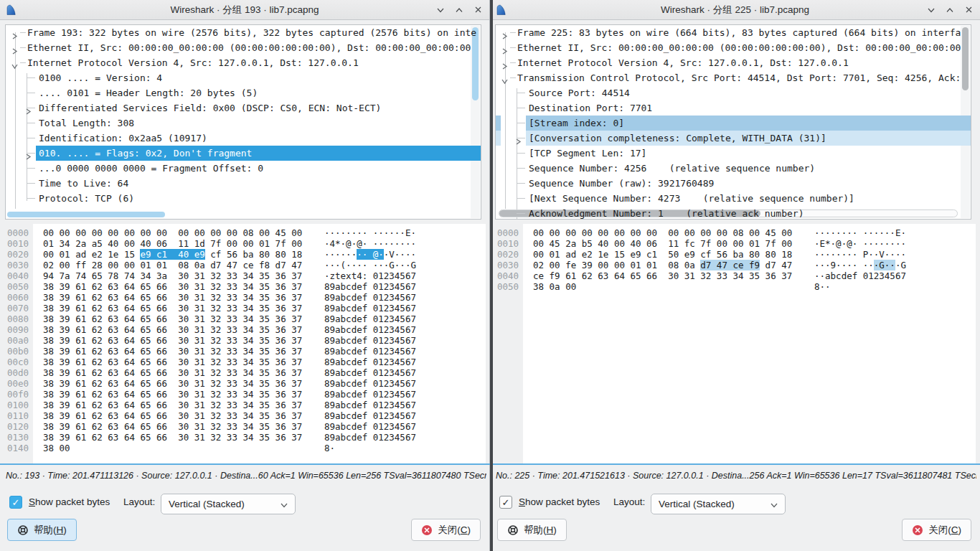  What do you see at coordinates (733, 108) in the screenshot?
I see `tree-row: Destination Port: 7701` at bounding box center [733, 108].